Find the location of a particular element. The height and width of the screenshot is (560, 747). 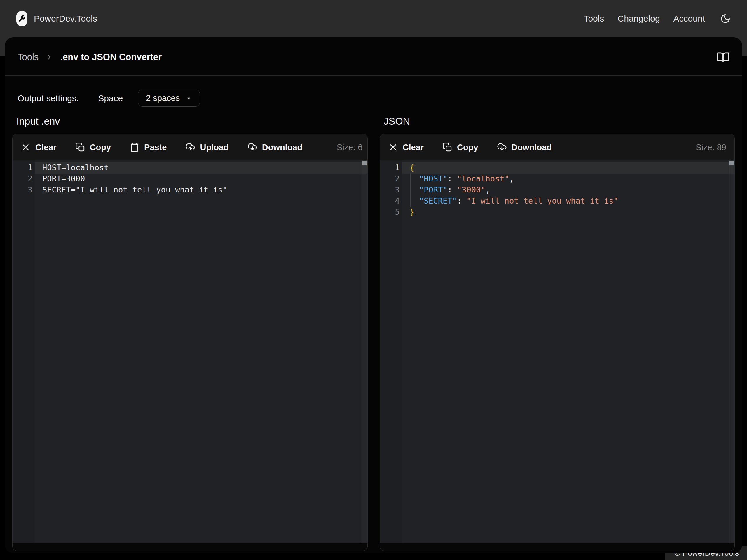

code-line-content: } is located at coordinates (569, 212).